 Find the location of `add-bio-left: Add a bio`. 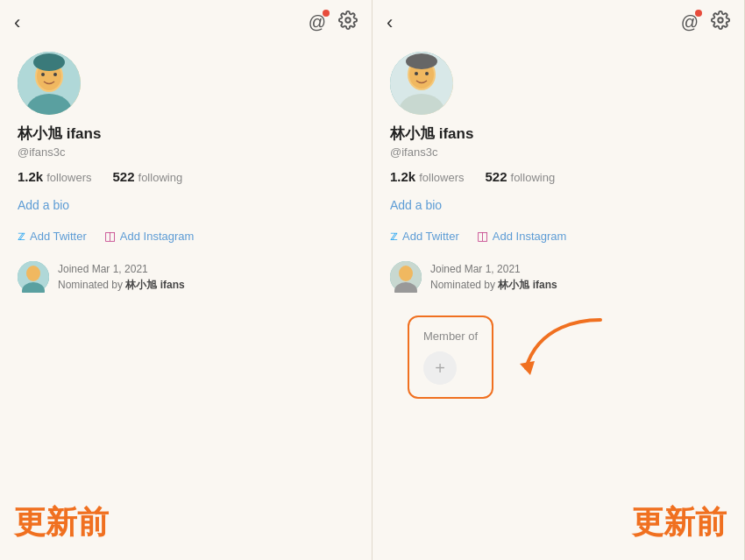

add-bio-left: Add a bio is located at coordinates (186, 205).